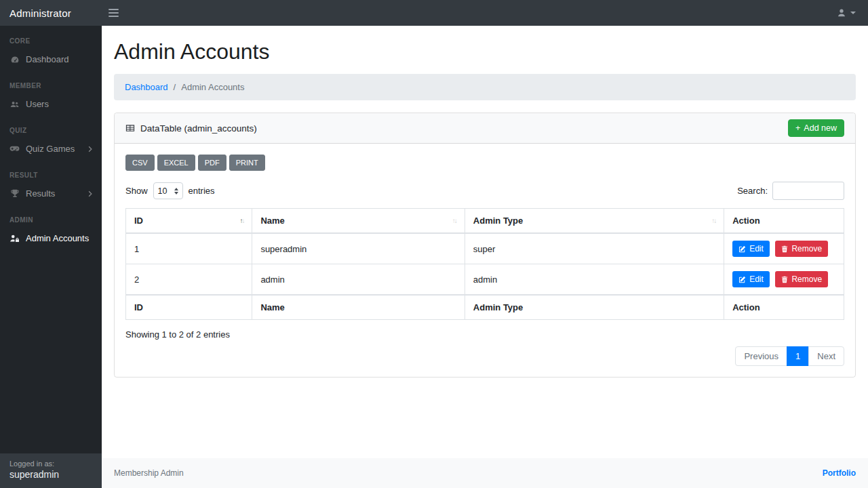 Image resolution: width=868 pixels, height=488 pixels. Describe the element at coordinates (594, 249) in the screenshot. I see `cell-admin-type: super` at that location.